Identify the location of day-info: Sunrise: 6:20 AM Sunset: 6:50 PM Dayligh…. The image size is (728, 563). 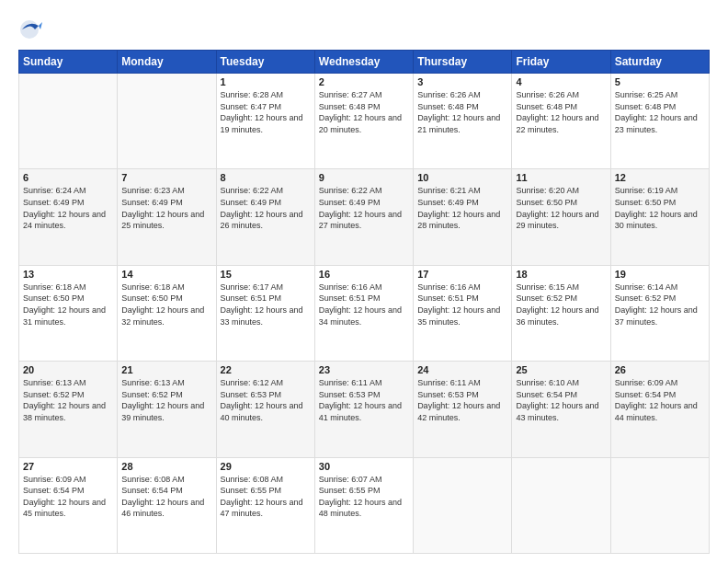
(561, 208).